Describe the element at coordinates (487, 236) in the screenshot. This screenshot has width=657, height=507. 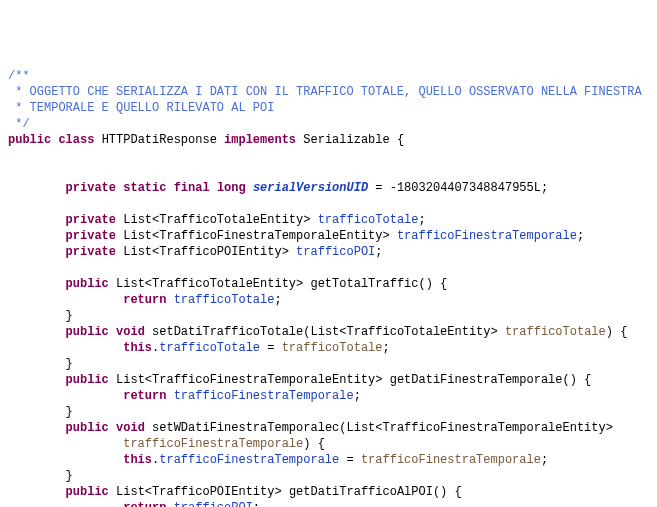
I see `field-tft: trafficoFinestraTemporale` at that location.